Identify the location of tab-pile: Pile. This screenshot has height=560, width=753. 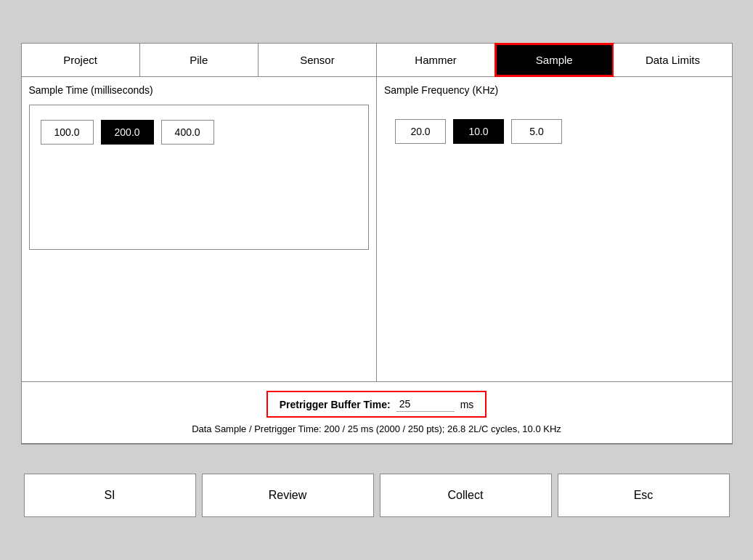
(199, 60).